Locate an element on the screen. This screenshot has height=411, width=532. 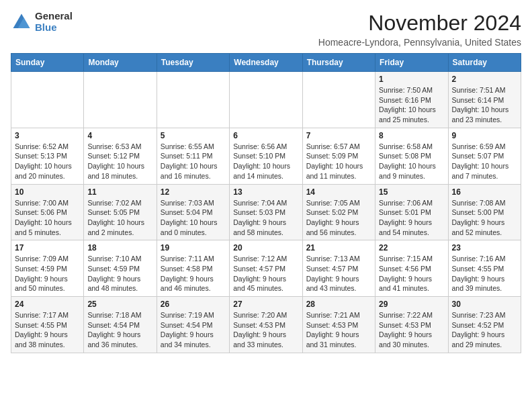
weekday-header-monday: Monday is located at coordinates (120, 63).